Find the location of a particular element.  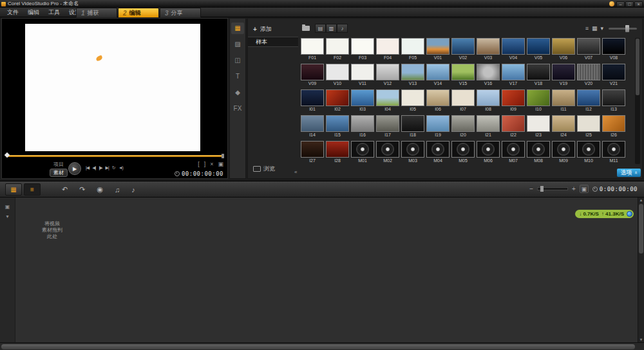

mark-out-button: ] is located at coordinates (205, 164).